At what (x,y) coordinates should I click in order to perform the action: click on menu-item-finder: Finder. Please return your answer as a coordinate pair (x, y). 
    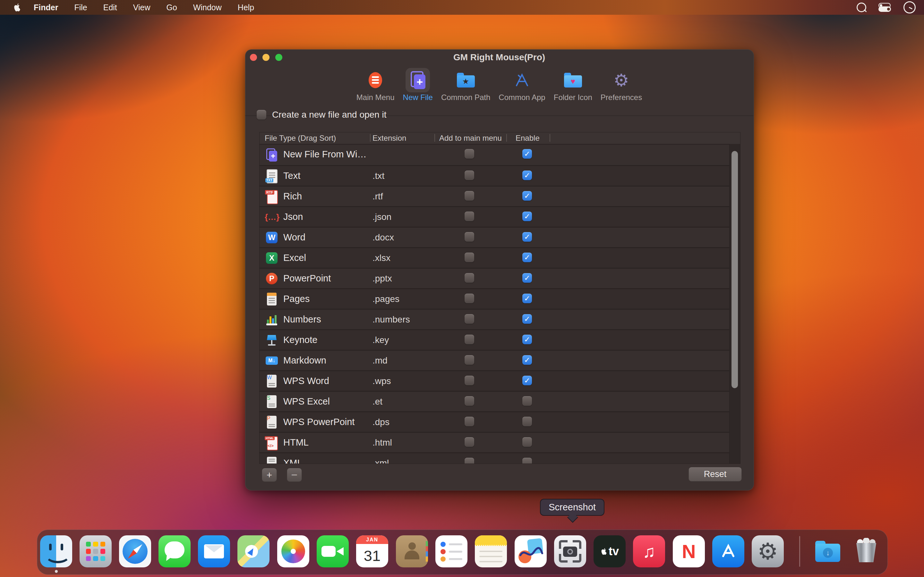
    Looking at the image, I should click on (46, 8).